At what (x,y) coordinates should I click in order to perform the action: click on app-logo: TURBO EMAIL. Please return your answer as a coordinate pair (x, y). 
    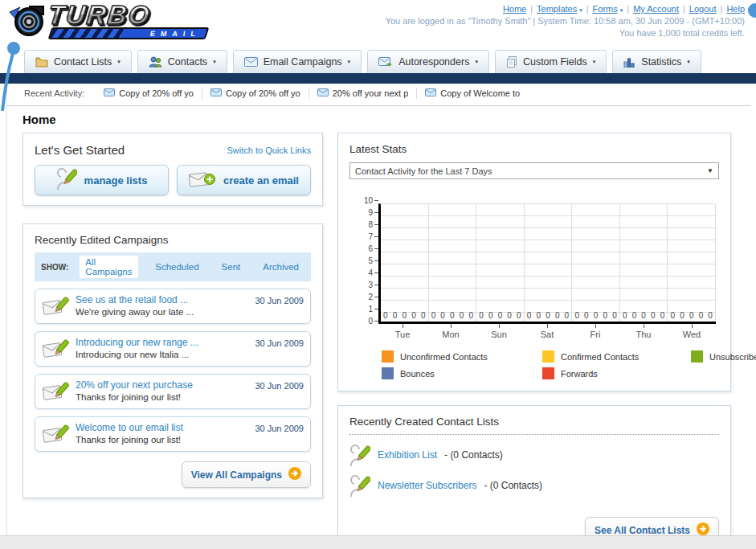
    Looking at the image, I should click on (108, 25).